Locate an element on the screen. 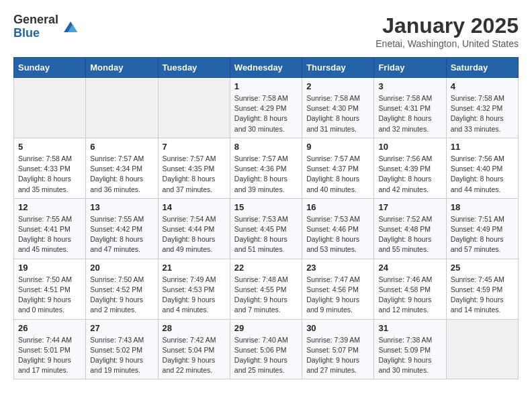 Image resolution: width=532 pixels, height=411 pixels. day-number: 15 is located at coordinates (266, 207).